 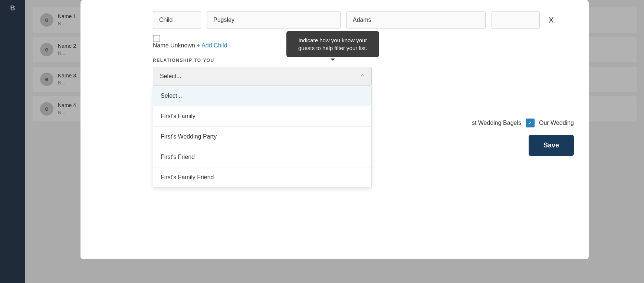 What do you see at coordinates (551, 20) in the screenshot?
I see `remove-button: X` at bounding box center [551, 20].